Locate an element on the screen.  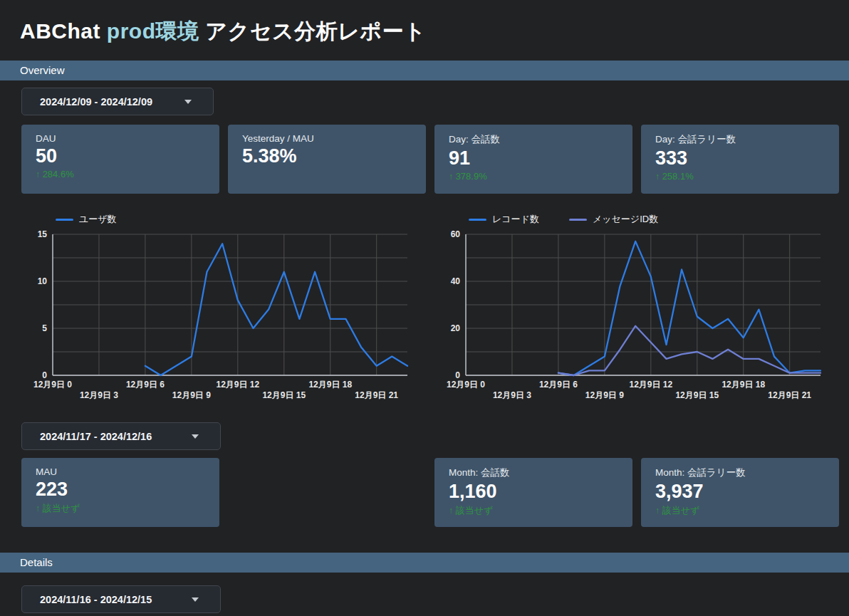
kpi-value: 1,160 is located at coordinates (533, 491).